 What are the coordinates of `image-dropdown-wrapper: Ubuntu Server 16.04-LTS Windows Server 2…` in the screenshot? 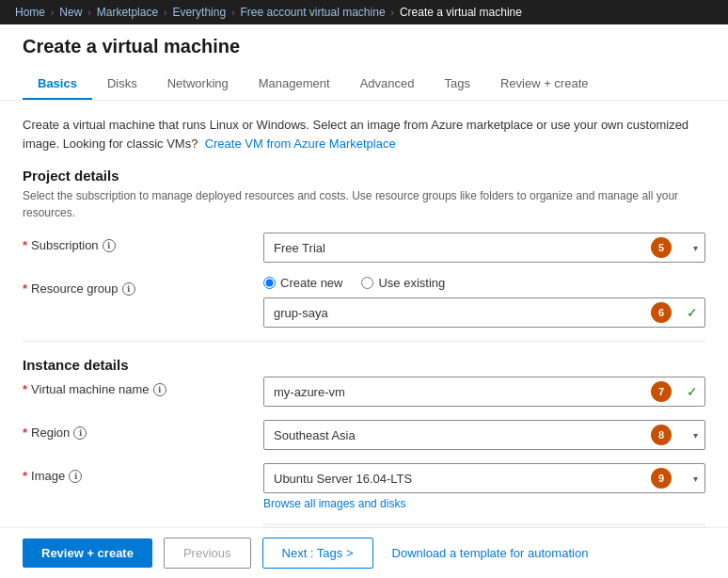 It's located at (484, 478).